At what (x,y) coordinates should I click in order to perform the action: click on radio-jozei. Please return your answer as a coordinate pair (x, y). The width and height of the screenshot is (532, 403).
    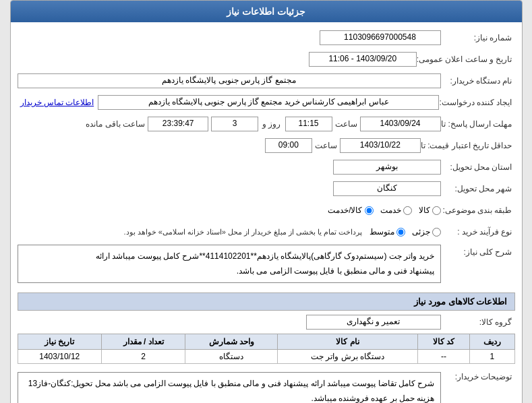
    Looking at the image, I should click on (437, 232).